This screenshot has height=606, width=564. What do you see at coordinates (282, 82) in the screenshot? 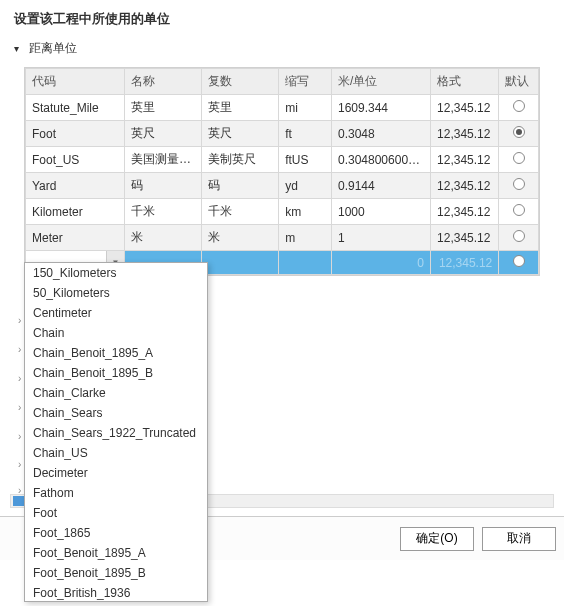
I see `table-header-row: 代码 名称 复数 缩写 米/单位 格式 默认` at bounding box center [282, 82].